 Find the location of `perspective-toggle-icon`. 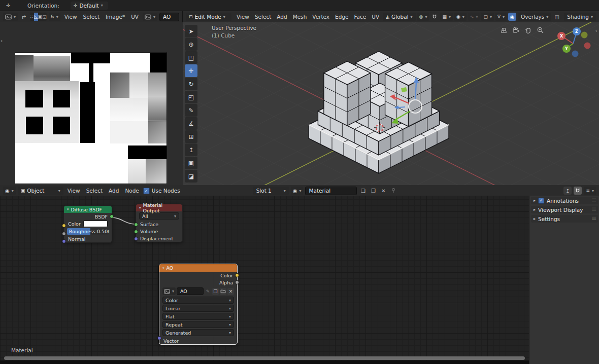

perspective-toggle-icon is located at coordinates (504, 30).